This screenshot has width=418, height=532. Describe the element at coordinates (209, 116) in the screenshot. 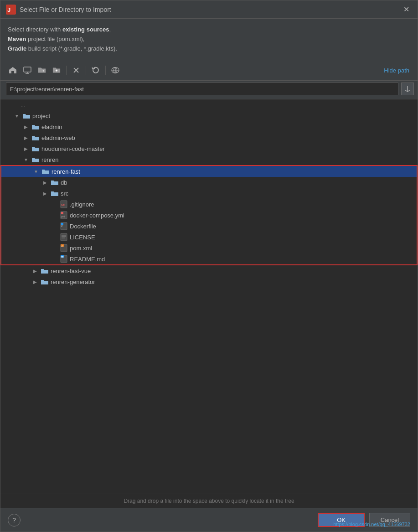

I see `tree-item-project: ▼ project` at that location.